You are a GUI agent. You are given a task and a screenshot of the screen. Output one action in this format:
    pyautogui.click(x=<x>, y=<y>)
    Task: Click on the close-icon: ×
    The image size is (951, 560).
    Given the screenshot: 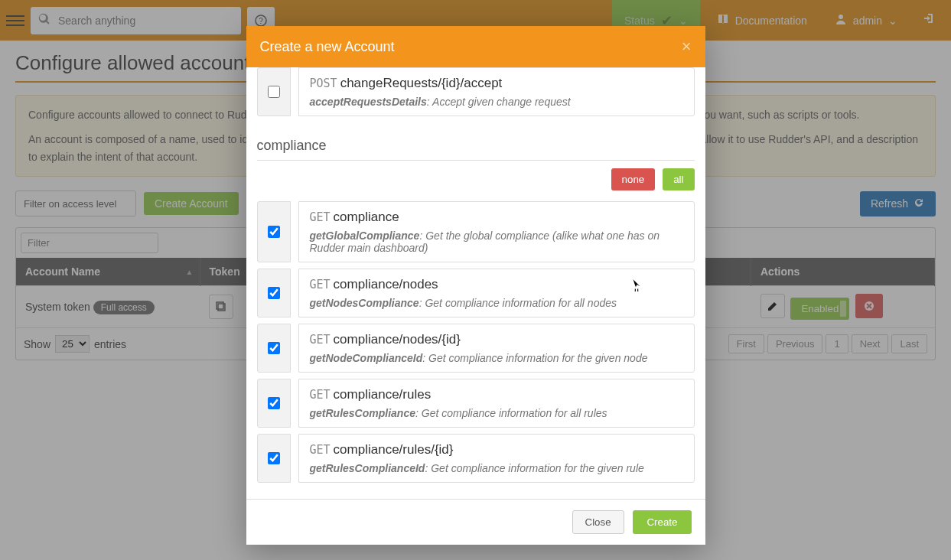 What is the action you would take?
    pyautogui.click(x=687, y=47)
    